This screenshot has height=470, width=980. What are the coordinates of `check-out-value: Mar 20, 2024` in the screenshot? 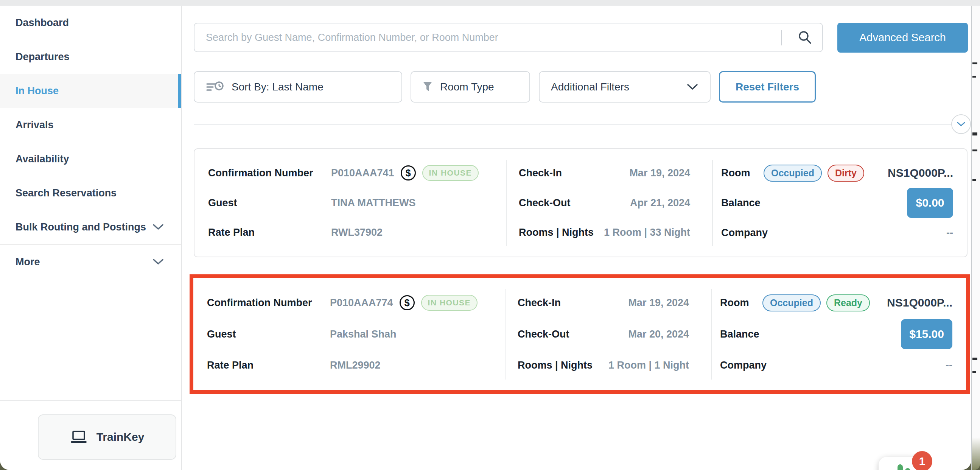 It's located at (659, 334).